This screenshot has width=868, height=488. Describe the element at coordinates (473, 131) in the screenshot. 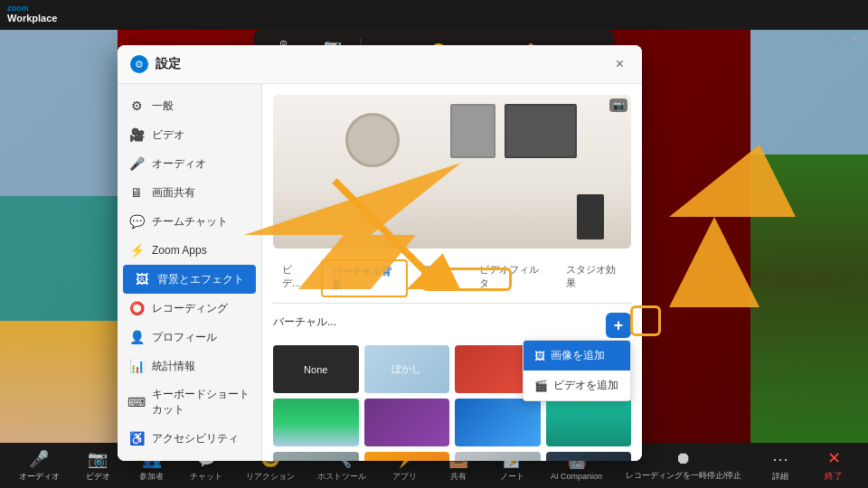

I see `preview-art2` at that location.